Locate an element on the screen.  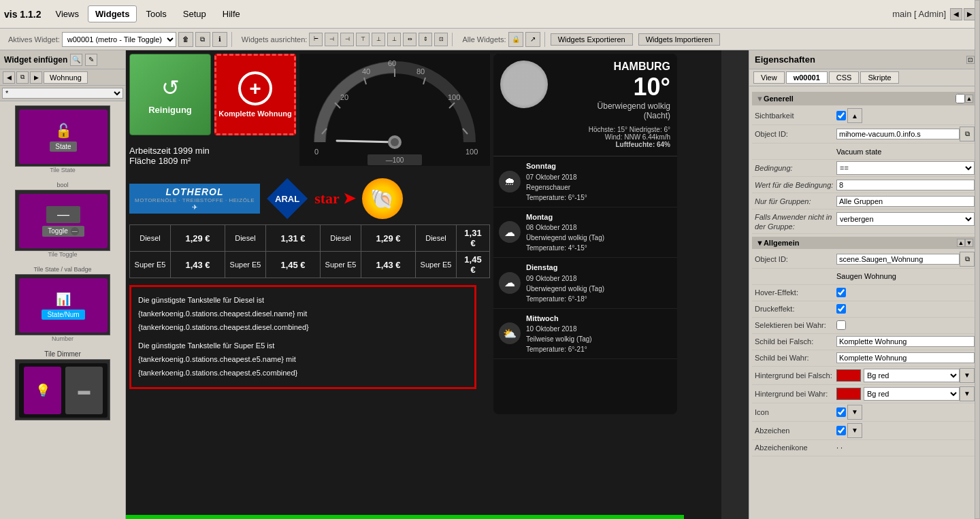
nav-left: ◀ is located at coordinates (956, 14).